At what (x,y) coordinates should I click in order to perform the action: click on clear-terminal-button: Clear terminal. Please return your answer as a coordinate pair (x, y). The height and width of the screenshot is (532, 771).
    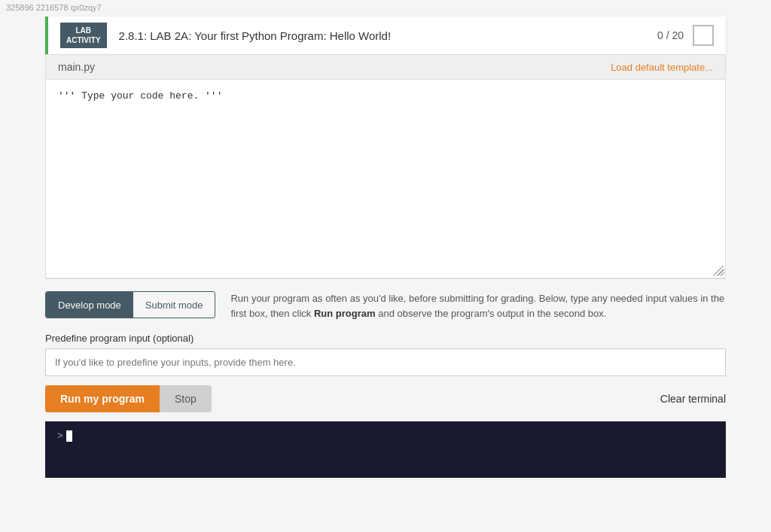
    Looking at the image, I should click on (693, 399).